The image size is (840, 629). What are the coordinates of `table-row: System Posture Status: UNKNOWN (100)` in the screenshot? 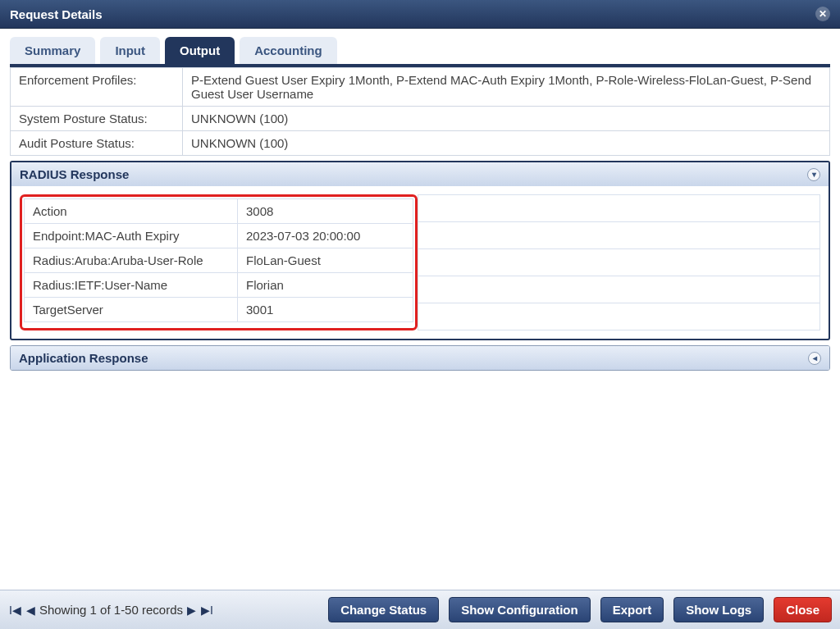 It's located at (420, 119).